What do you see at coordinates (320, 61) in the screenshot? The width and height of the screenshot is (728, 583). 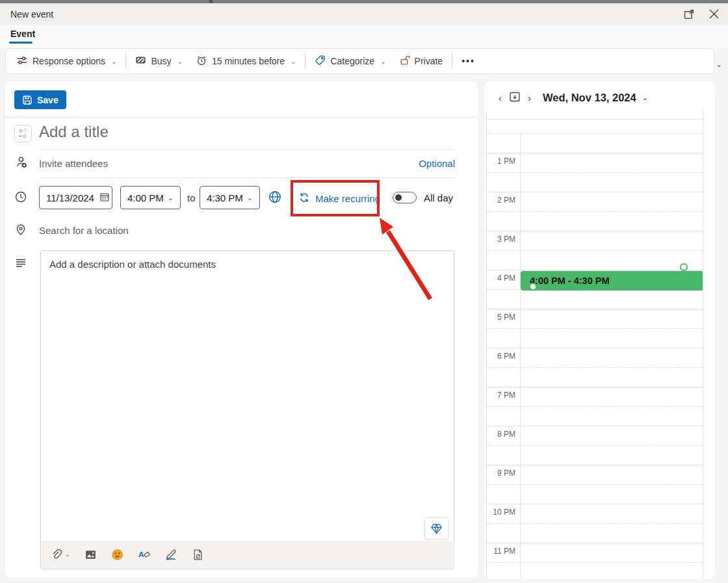 I see `categorize-tag-icon` at bounding box center [320, 61].